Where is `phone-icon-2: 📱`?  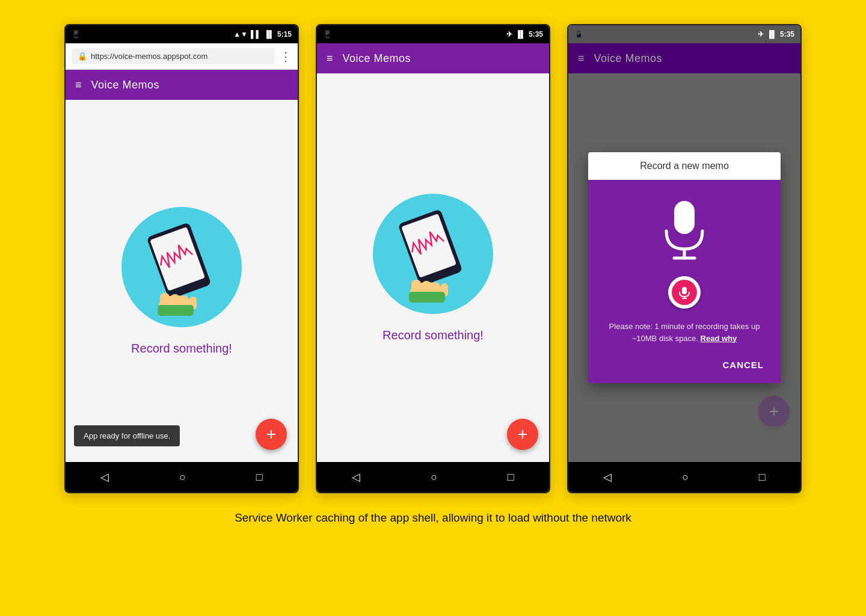
phone-icon-2: 📱 is located at coordinates (327, 34).